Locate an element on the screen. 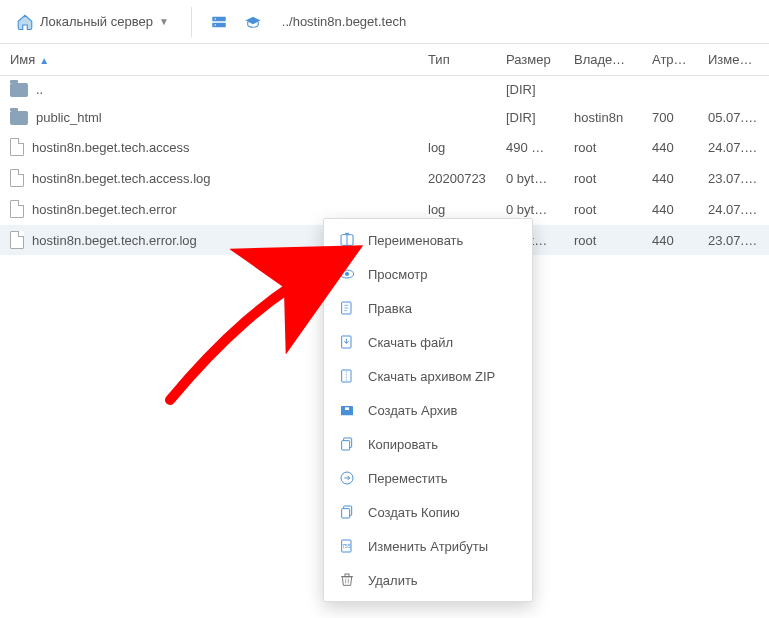 This screenshot has width=769, height=618. context-item-rename: Переименовать is located at coordinates (428, 240).